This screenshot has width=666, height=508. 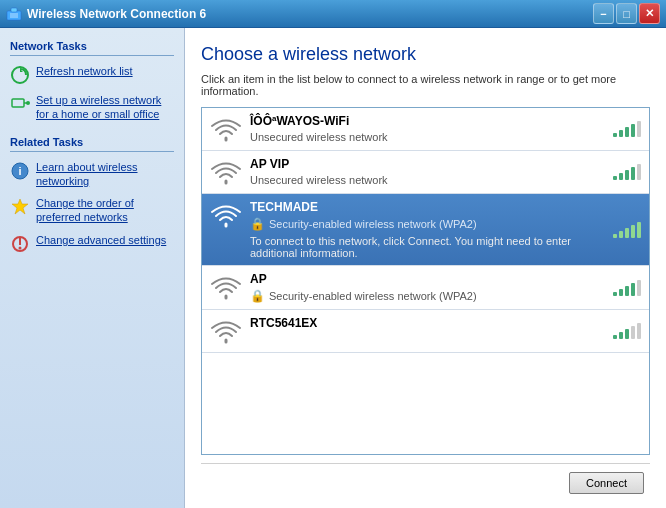 What do you see at coordinates (426, 54) in the screenshot?
I see `page-title: Choose a wireless network` at bounding box center [426, 54].